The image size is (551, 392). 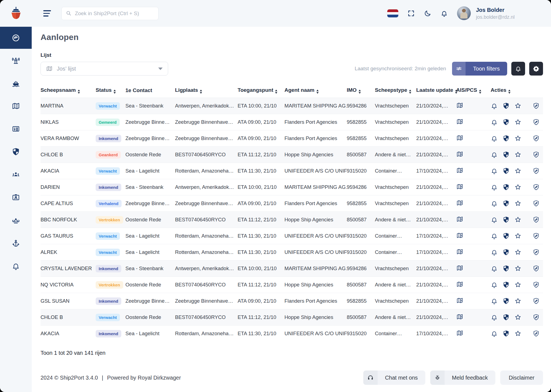 I want to click on feedback-button: Meld feedback, so click(x=463, y=378).